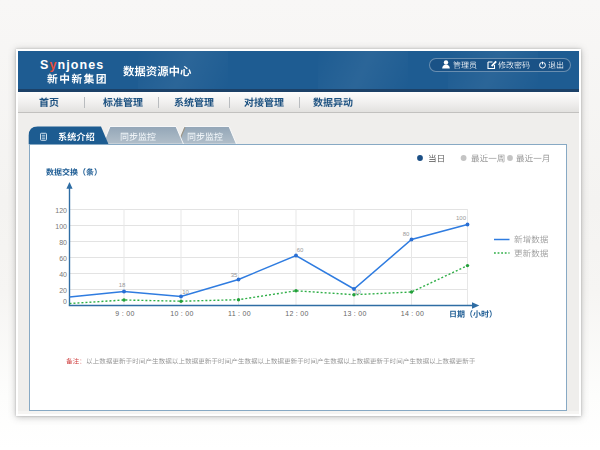  What do you see at coordinates (462, 218) in the screenshot?
I see `svg-text: 100` at bounding box center [462, 218].